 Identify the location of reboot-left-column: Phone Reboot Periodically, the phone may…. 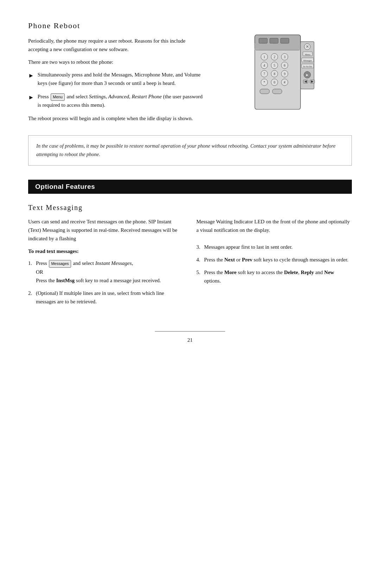
(116, 74).